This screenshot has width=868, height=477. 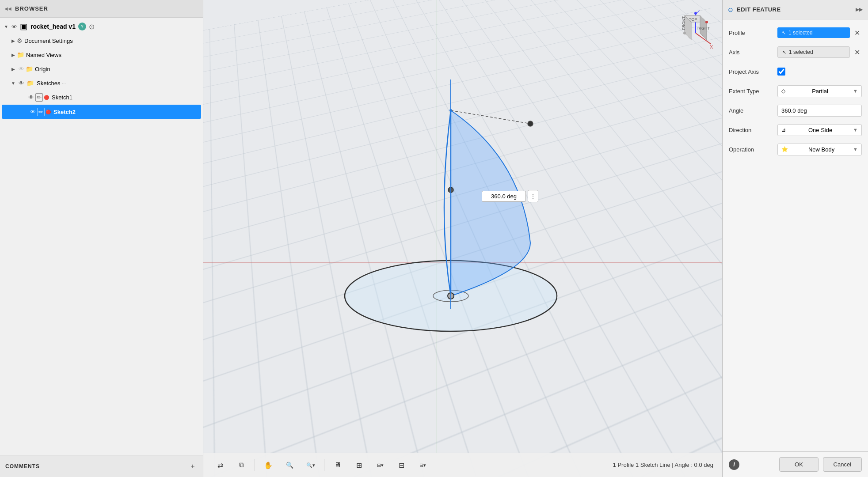 I want to click on expand-arrow-origin: ▶, so click(x=13, y=69).